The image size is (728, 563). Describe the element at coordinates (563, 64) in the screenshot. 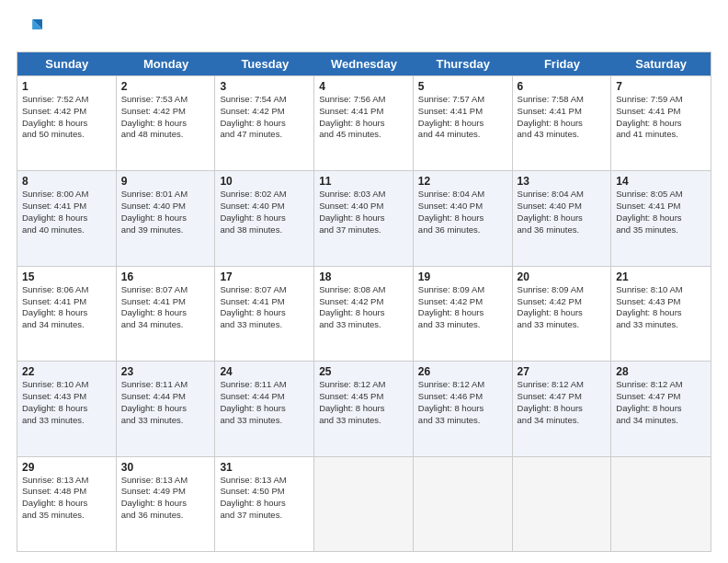

I see `weekday-header-friday: Friday` at that location.